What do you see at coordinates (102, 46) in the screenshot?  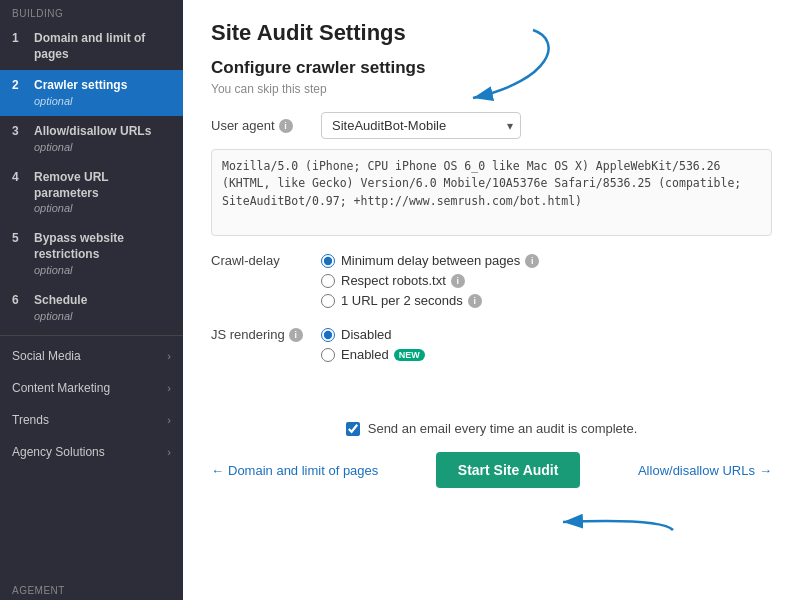 I see `sidebar-item-text: Domain and limit of pages` at bounding box center [102, 46].